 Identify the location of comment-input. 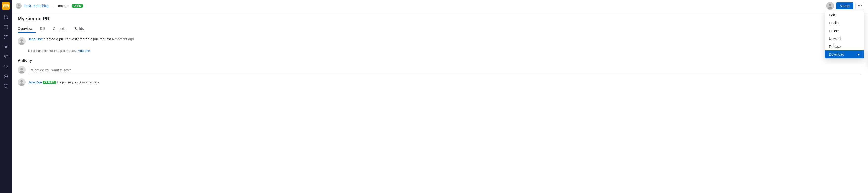
(445, 70).